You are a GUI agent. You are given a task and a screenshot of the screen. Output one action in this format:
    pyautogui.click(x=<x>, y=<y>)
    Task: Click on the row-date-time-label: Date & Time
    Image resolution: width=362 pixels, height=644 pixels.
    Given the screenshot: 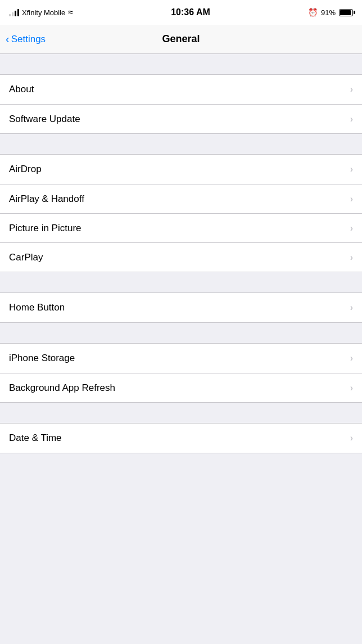 What is the action you would take?
    pyautogui.click(x=35, y=438)
    